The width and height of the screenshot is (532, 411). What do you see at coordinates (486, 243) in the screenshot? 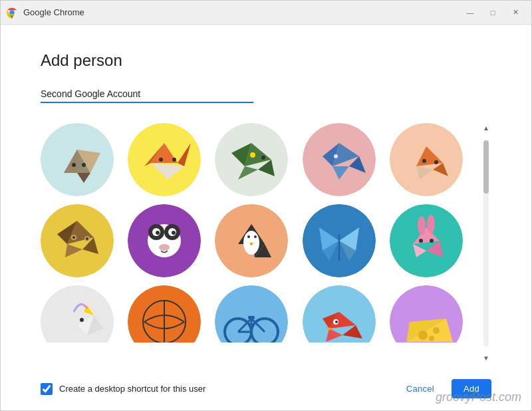
I see `scrollbar-track` at bounding box center [486, 243].